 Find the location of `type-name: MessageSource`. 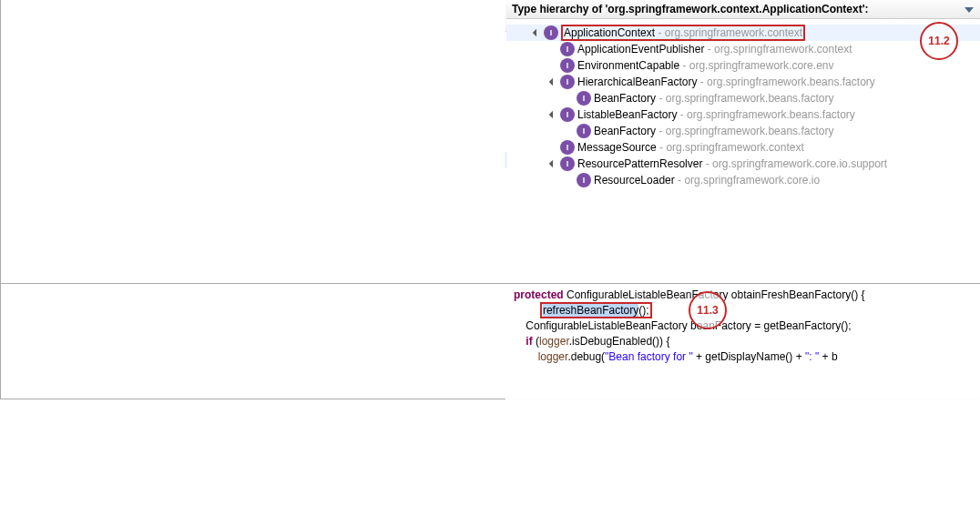

type-name: MessageSource is located at coordinates (618, 147).